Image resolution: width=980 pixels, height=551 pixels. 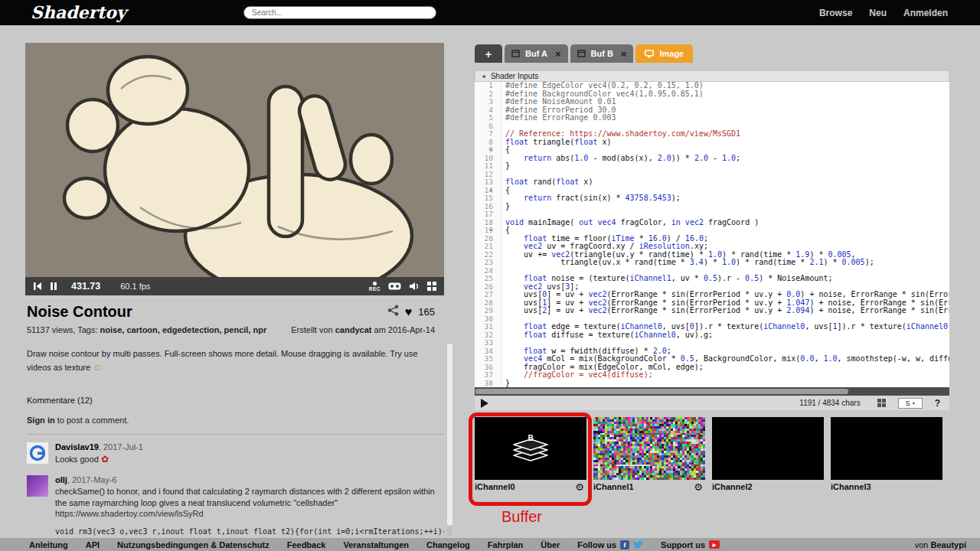 I want to click on fps-counter: 60.1 fps, so click(x=135, y=286).